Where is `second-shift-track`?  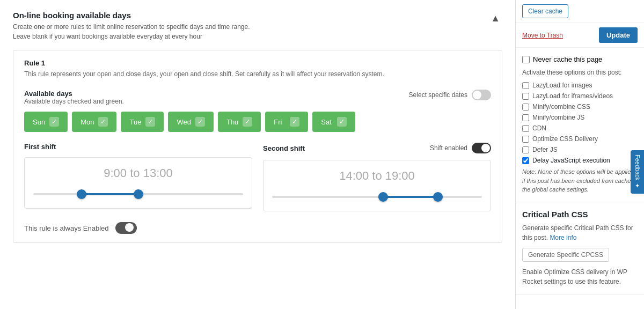 second-shift-track is located at coordinates (377, 197).